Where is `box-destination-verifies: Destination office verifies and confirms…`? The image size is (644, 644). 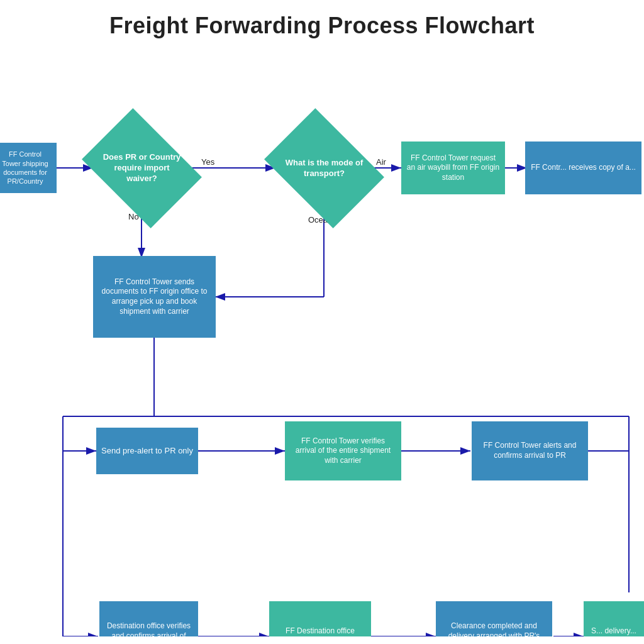
box-destination-verifies: Destination office verifies and confirms… is located at coordinates (148, 619).